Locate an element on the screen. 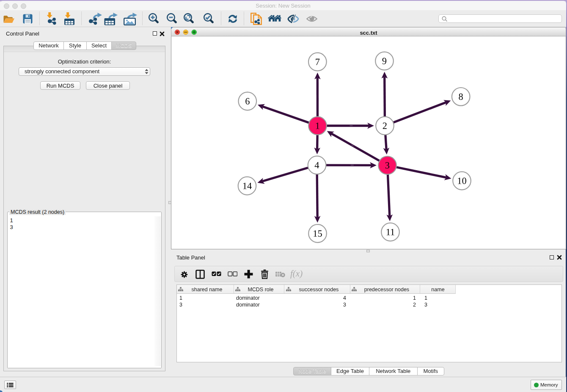 The image size is (567, 392). svg-text: 2 is located at coordinates (385, 125).